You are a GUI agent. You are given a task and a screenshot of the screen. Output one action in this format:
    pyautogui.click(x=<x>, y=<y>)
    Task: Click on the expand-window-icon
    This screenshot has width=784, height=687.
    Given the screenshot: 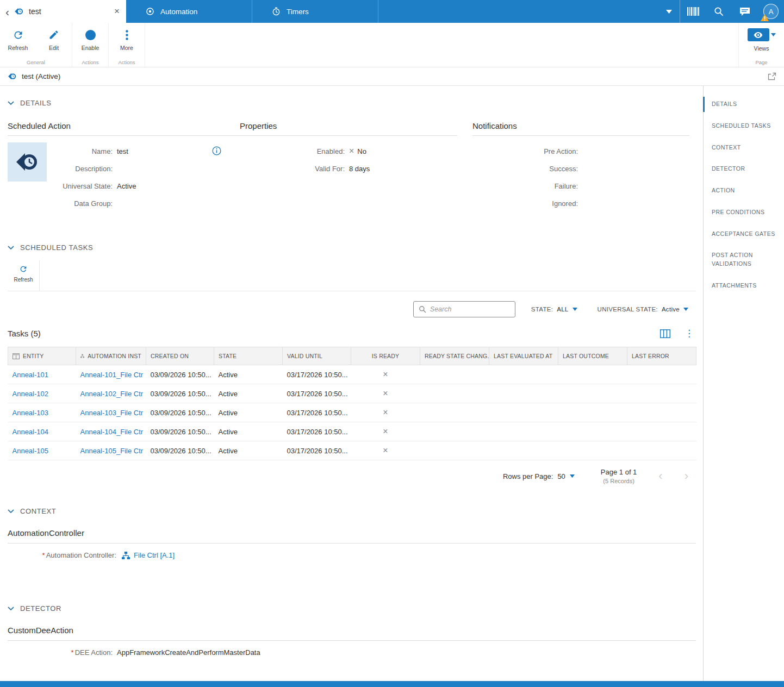 What is the action you would take?
    pyautogui.click(x=772, y=76)
    